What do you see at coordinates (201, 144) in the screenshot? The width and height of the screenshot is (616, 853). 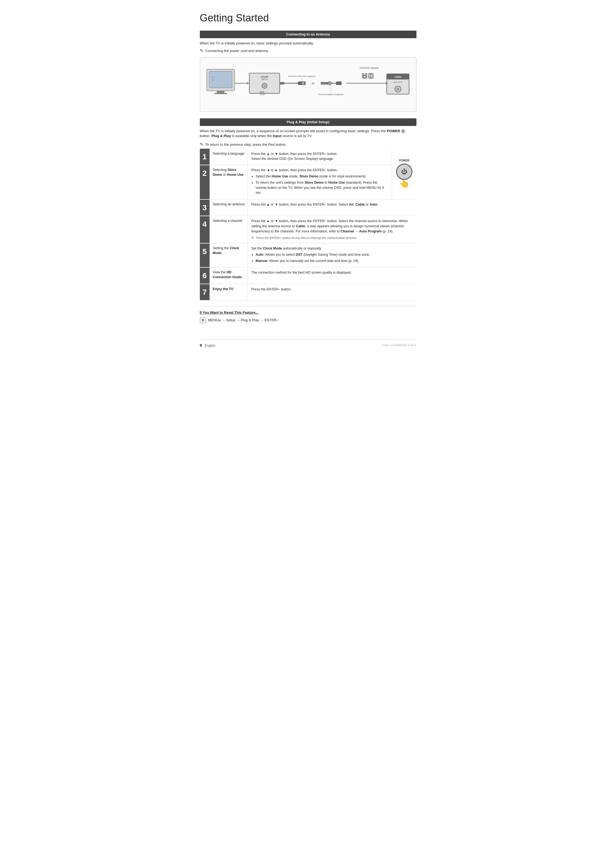 I see `pencil-icon2: ✎` at bounding box center [201, 144].